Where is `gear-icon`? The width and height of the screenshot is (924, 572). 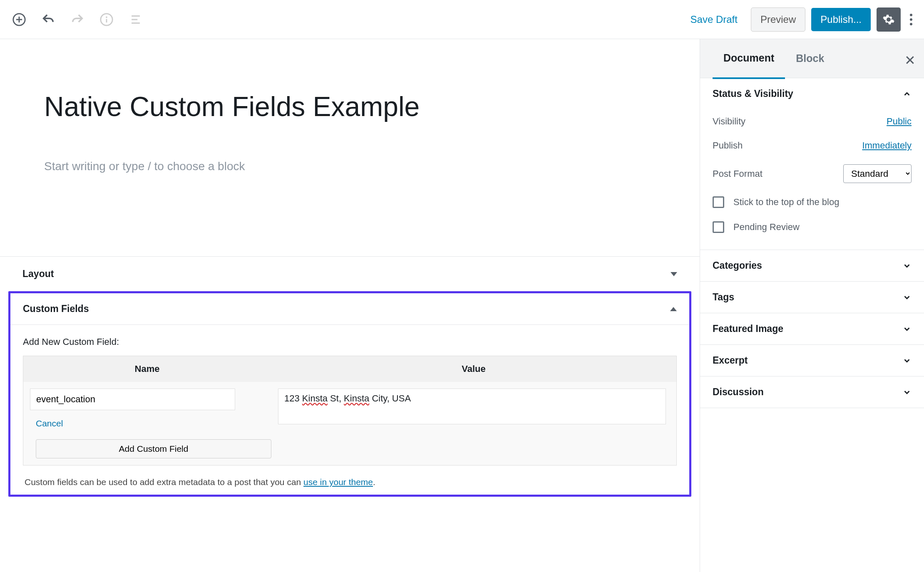
gear-icon is located at coordinates (889, 20).